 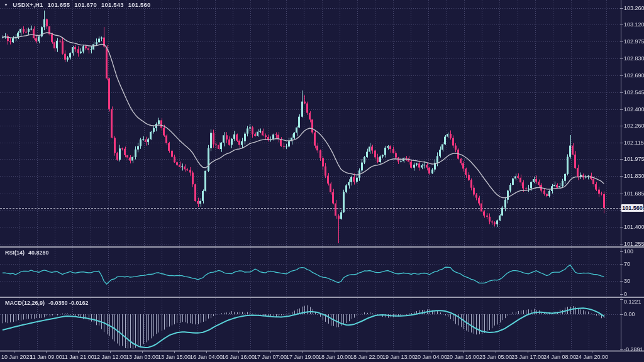 I want to click on price-axis-label: 101.400, so click(x=634, y=227).